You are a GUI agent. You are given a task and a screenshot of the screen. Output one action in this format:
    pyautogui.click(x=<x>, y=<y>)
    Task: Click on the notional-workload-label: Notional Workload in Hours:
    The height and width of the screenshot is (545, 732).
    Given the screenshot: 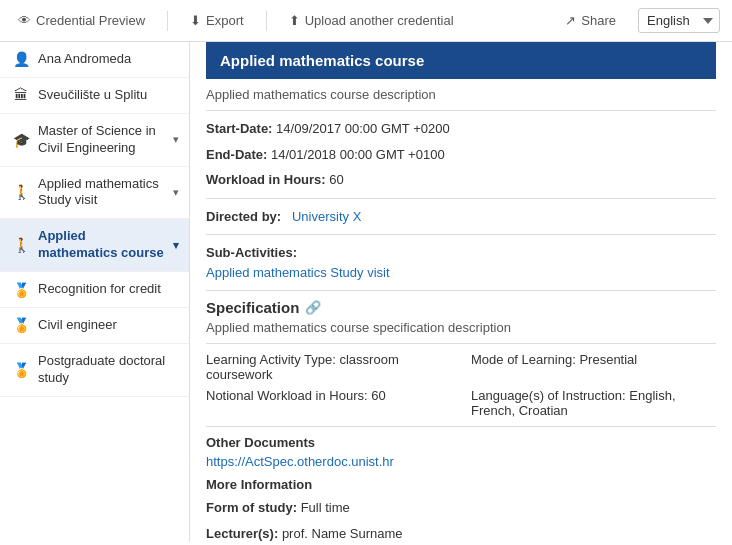 What is the action you would take?
    pyautogui.click(x=287, y=396)
    